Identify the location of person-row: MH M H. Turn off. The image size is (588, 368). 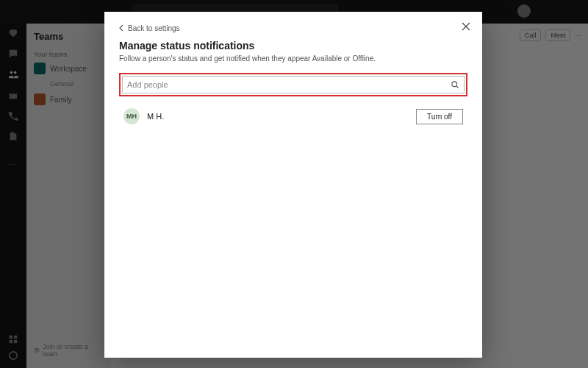
(293, 116).